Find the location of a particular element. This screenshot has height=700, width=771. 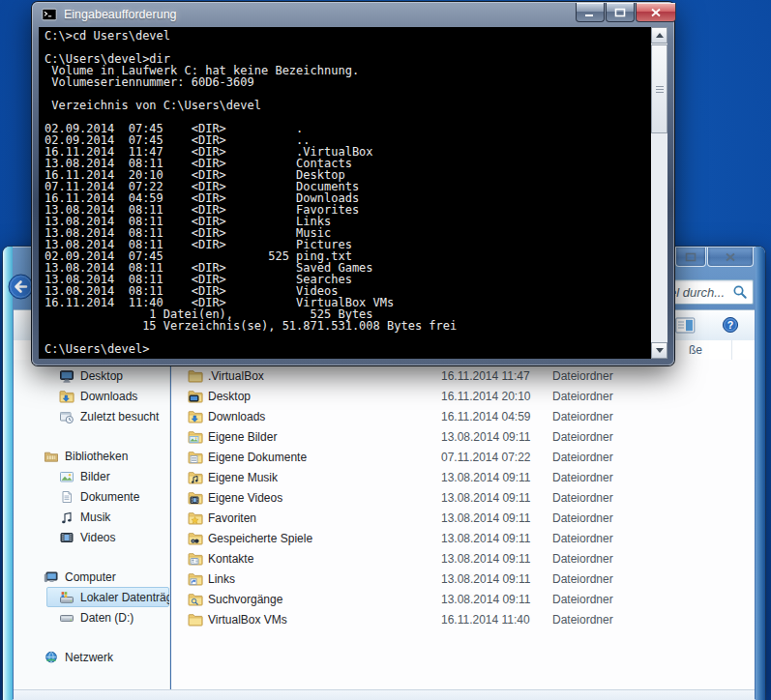

videos-icon is located at coordinates (67, 538).